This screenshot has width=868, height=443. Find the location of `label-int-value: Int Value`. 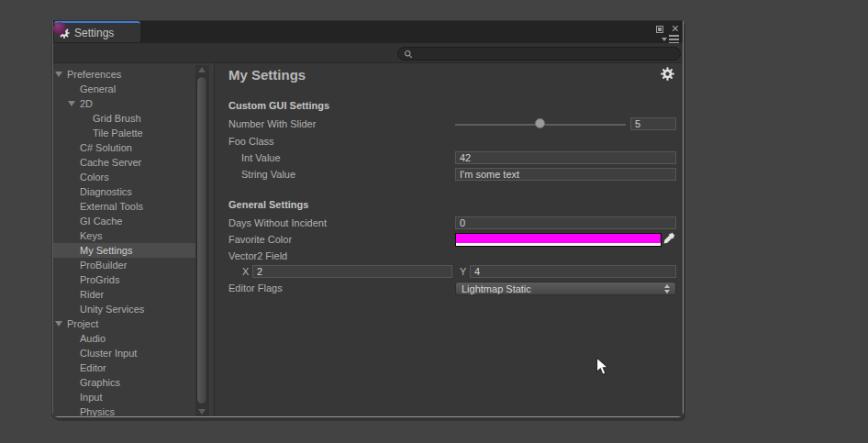

label-int-value: Int Value is located at coordinates (261, 158).